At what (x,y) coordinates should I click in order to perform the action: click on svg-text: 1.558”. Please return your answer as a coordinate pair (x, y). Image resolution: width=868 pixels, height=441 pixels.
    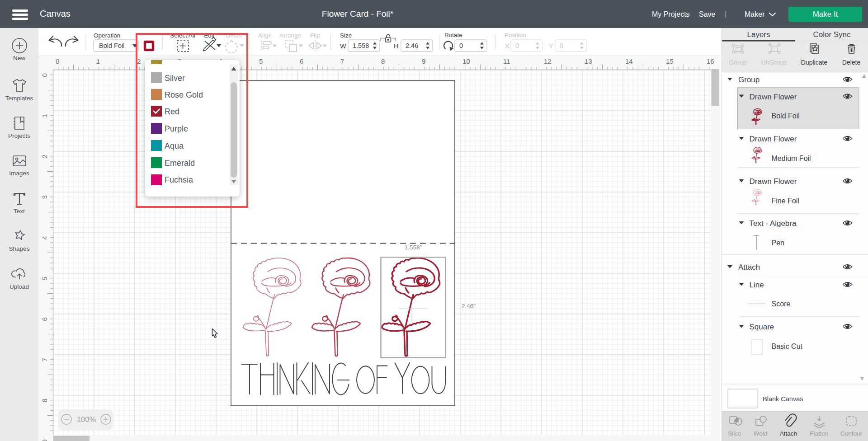
    Looking at the image, I should click on (413, 248).